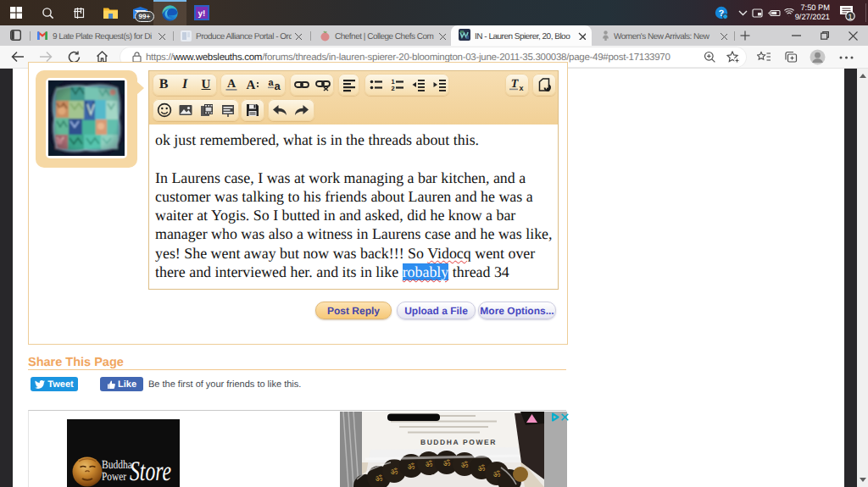 The width and height of the screenshot is (868, 487). Describe the element at coordinates (114, 478) in the screenshot. I see `svg-text: Power` at that location.